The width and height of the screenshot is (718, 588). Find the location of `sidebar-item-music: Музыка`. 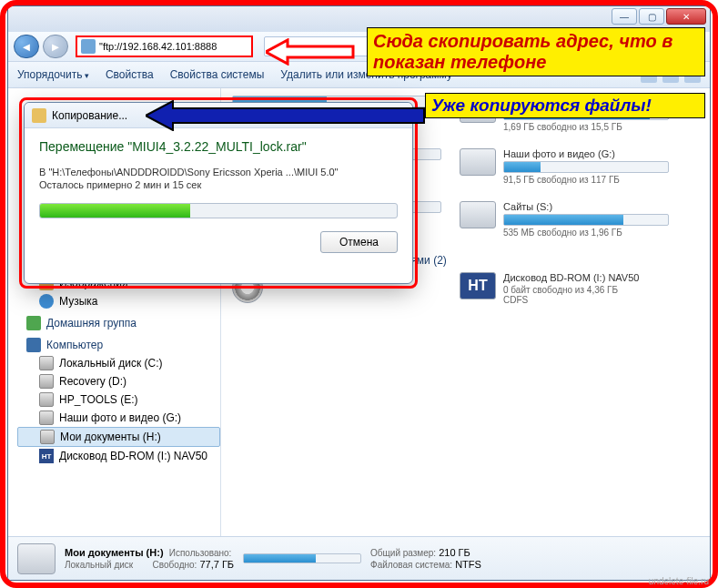

sidebar-item-music: Музыка is located at coordinates (118, 301).